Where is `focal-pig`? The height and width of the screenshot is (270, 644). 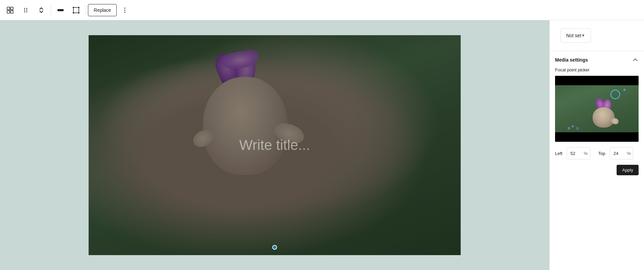 focal-pig is located at coordinates (604, 113).